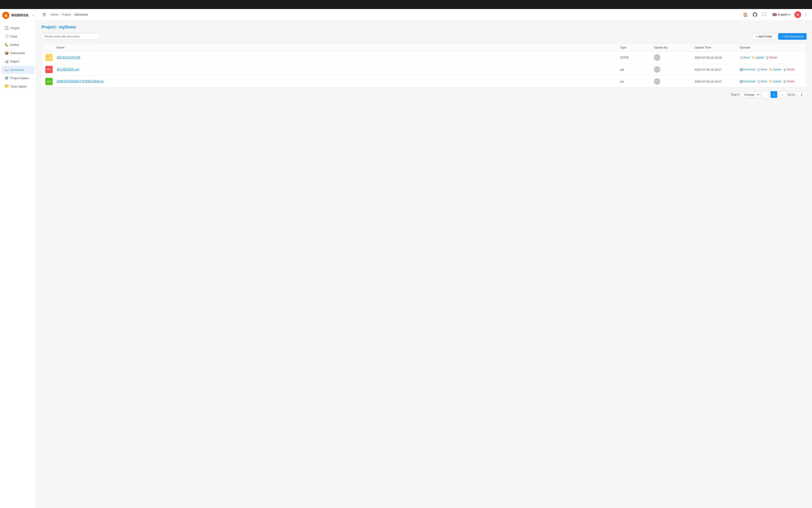  What do you see at coordinates (69, 57) in the screenshot?
I see `file-name-link: 项目售前文件归档` at bounding box center [69, 57].